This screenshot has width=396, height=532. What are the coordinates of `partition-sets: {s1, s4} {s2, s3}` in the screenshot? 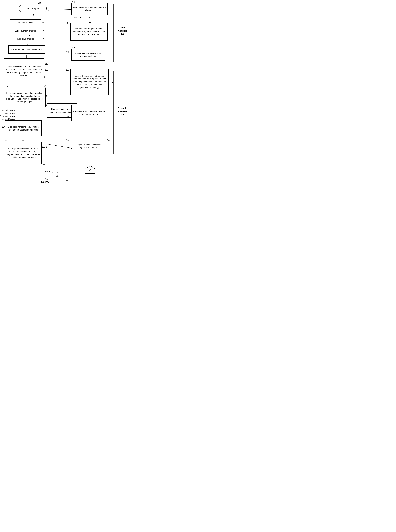 It's located at (55, 174).